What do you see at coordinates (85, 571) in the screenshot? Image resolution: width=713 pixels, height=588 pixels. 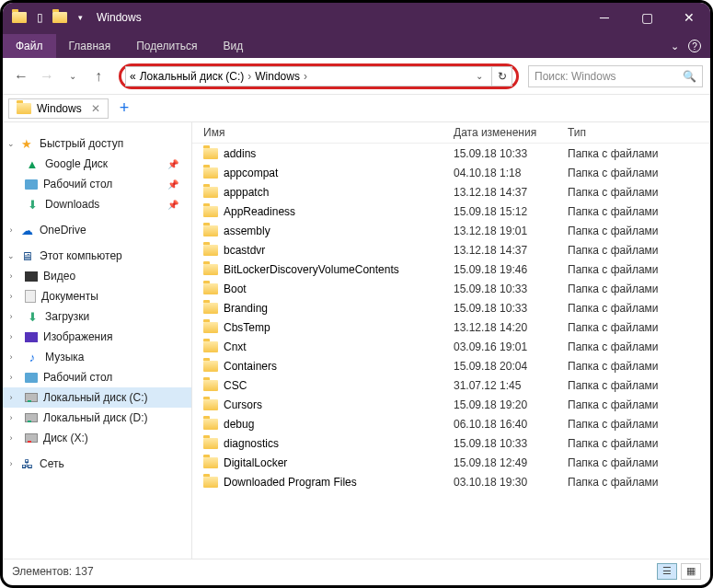 I see `item-count: 137` at bounding box center [85, 571].